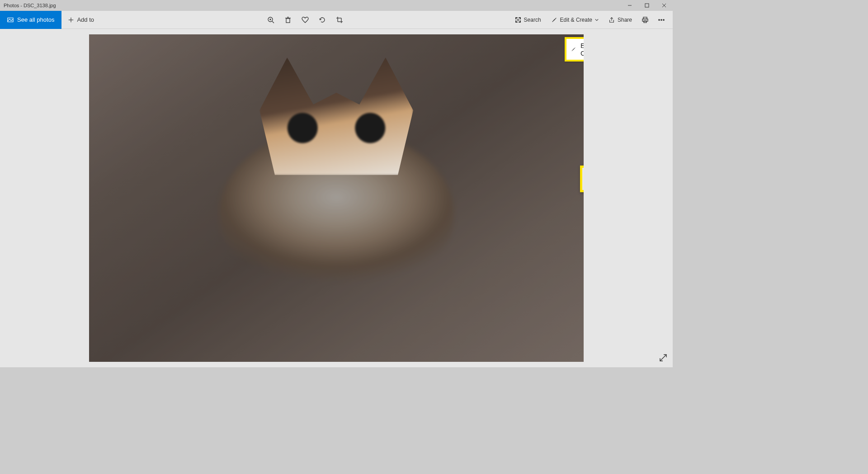 This screenshot has height=474, width=868. What do you see at coordinates (663, 358) in the screenshot?
I see `fullscreen-button` at bounding box center [663, 358].